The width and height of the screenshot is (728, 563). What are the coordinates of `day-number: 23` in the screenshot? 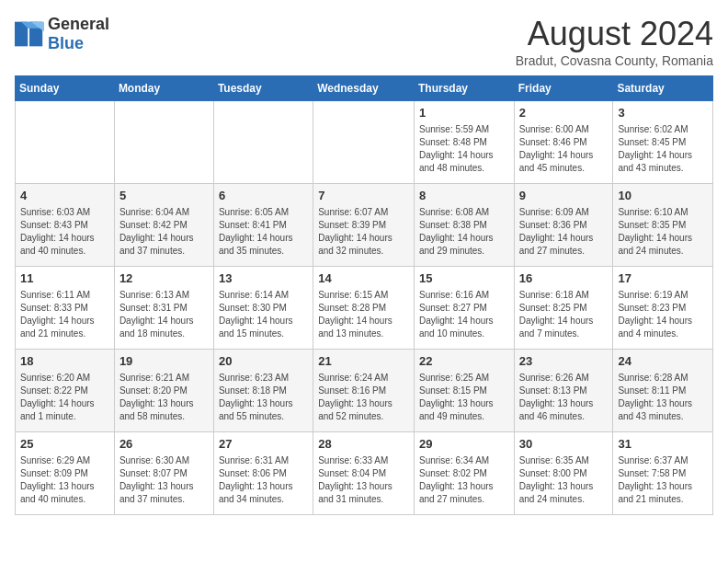 It's located at (564, 362).